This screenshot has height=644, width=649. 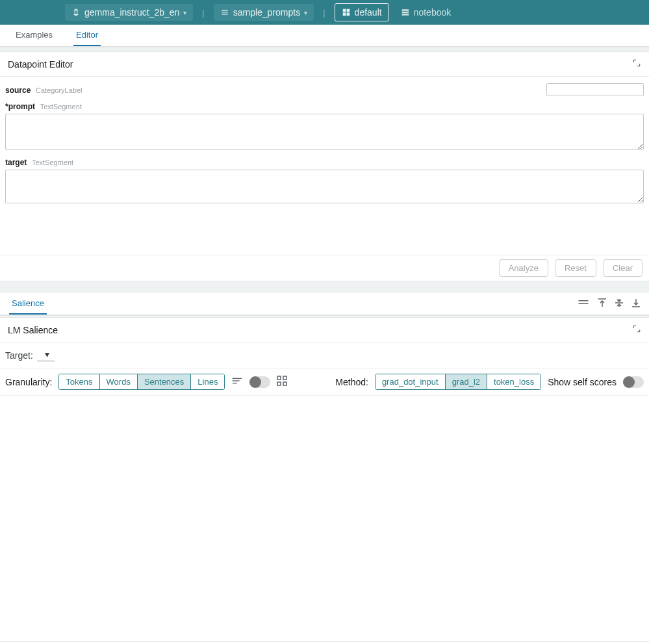 What do you see at coordinates (59, 90) in the screenshot?
I see `source-type: CategoryLabel` at bounding box center [59, 90].